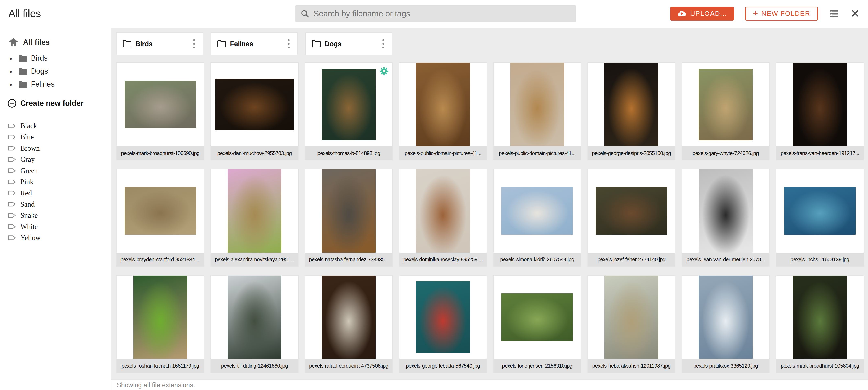 Image resolution: width=868 pixels, height=390 pixels. Describe the element at coordinates (492, 44) in the screenshot. I see `folder-cards-row: Birds Felines Dogs` at that location.